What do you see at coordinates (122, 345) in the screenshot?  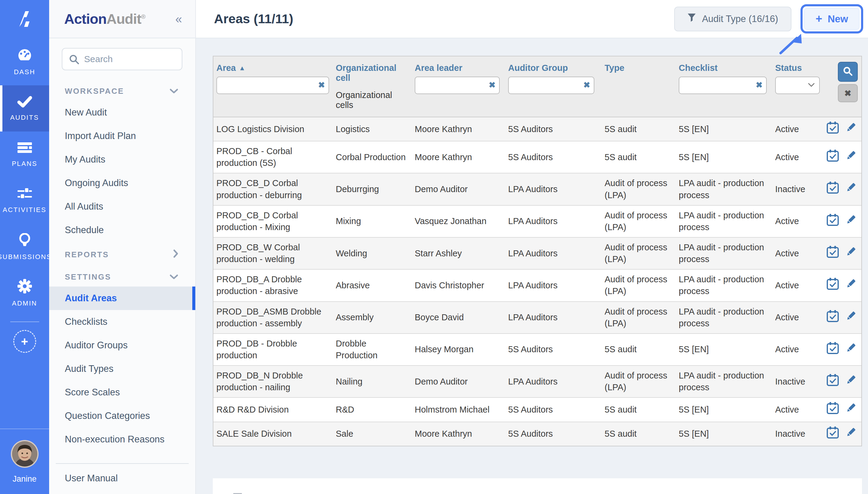 I see `sidebar-item-auditor-groups: Auditor Groups` at bounding box center [122, 345].